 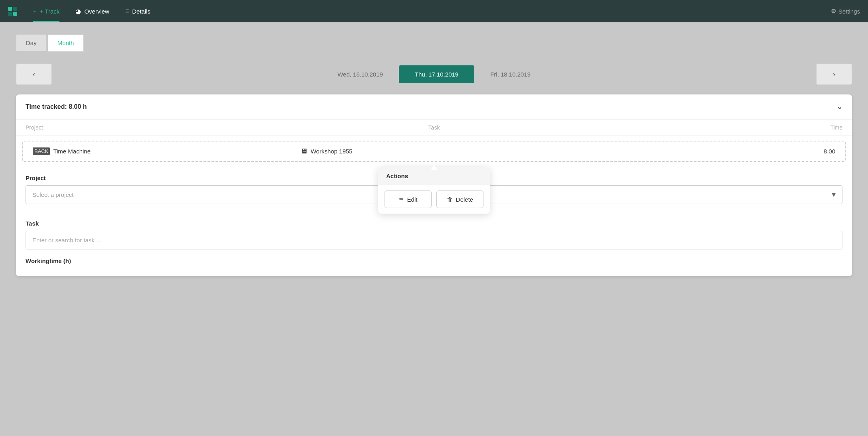 I want to click on actions-popup: Actions ✏ Edit 🗑 Delete, so click(x=434, y=191).